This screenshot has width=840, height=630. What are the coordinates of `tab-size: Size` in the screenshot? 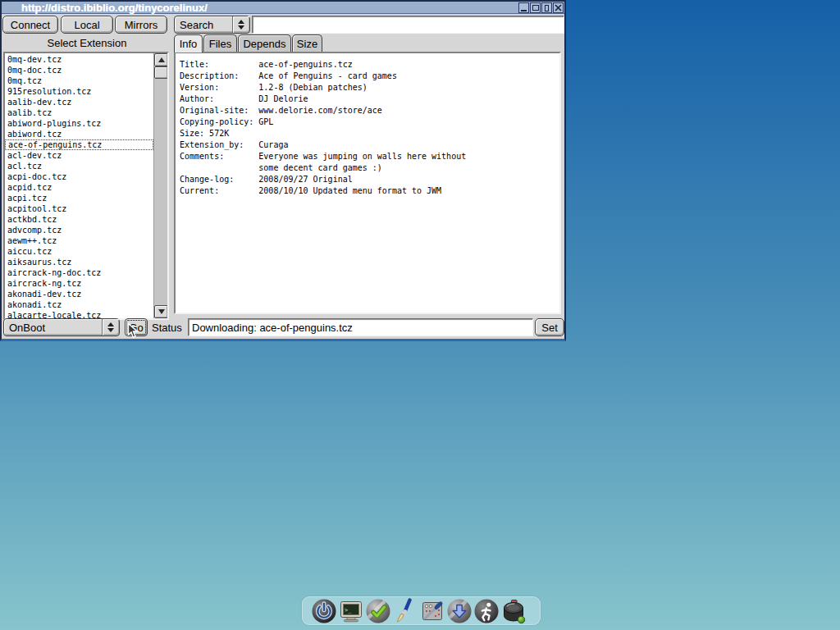 It's located at (307, 43).